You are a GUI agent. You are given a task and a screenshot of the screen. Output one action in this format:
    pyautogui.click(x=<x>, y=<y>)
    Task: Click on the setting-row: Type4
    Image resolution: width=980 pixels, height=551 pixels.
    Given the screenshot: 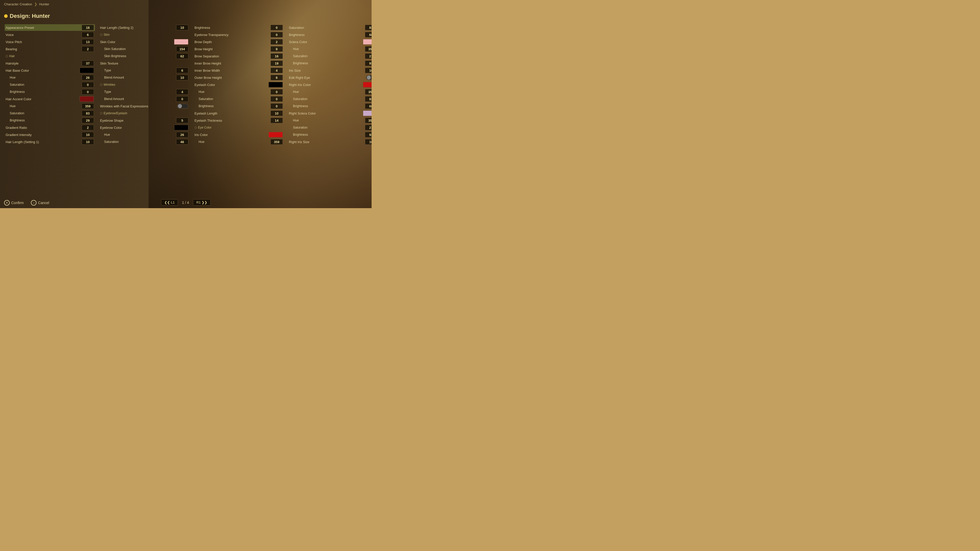 What is the action you would take?
    pyautogui.click(x=144, y=92)
    